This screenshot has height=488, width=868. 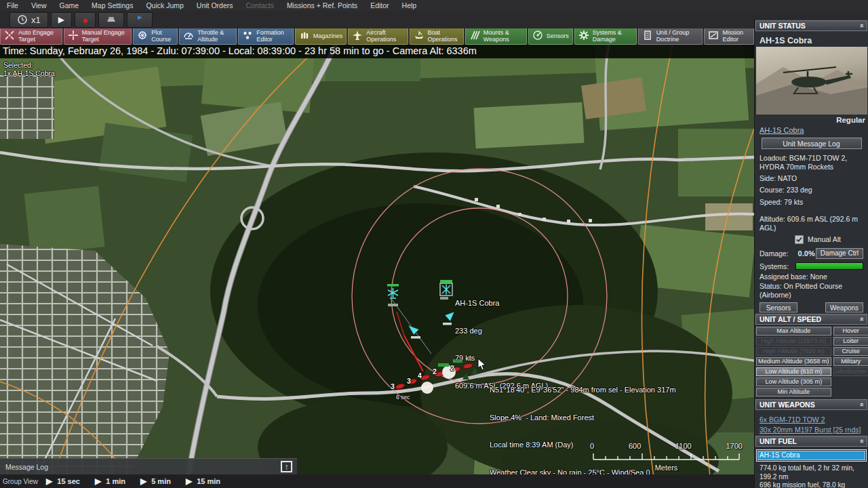 What do you see at coordinates (416, 333) in the screenshot?
I see `contact-symbol` at bounding box center [416, 333].